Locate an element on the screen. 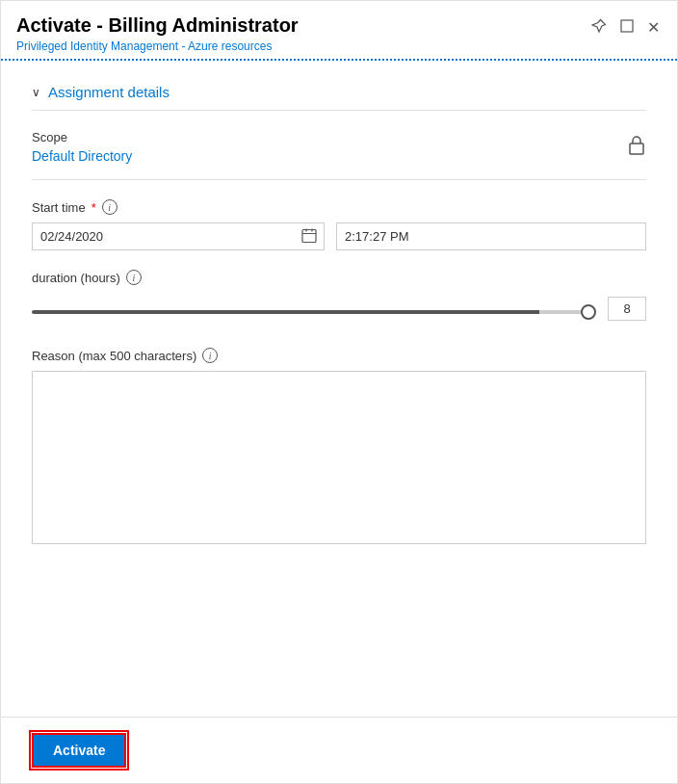 The height and width of the screenshot is (784, 678). dialog-subtitle: Privileged Identity Management - Azure r… is located at coordinates (158, 46).